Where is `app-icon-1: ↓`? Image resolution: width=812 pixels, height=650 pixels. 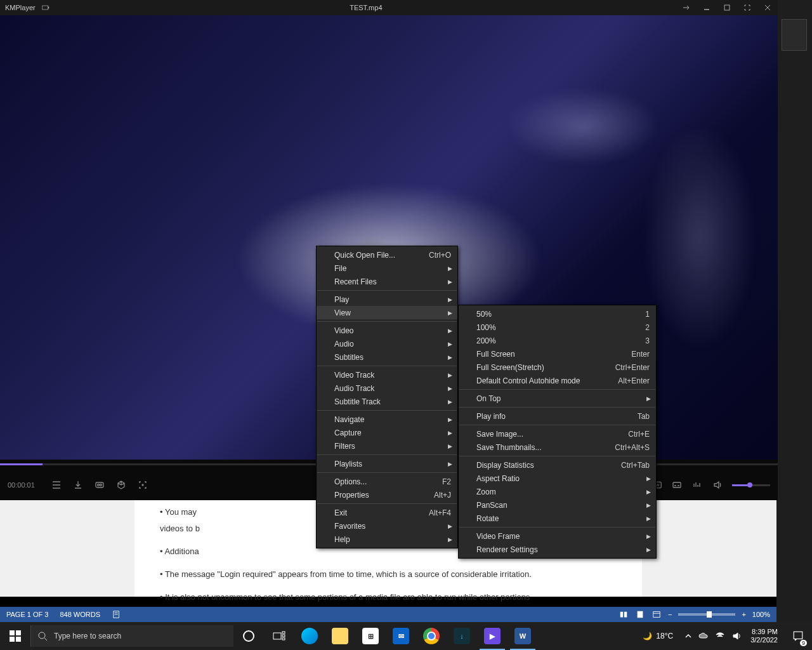
app-icon-1: ↓ is located at coordinates (462, 636).